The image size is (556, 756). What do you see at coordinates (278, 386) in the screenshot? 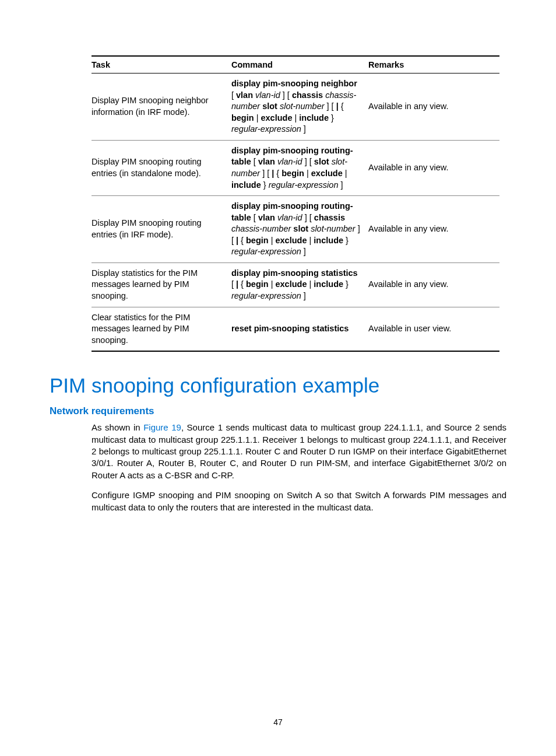
I see `section-heading: PIM snooping configuration example` at bounding box center [278, 386].